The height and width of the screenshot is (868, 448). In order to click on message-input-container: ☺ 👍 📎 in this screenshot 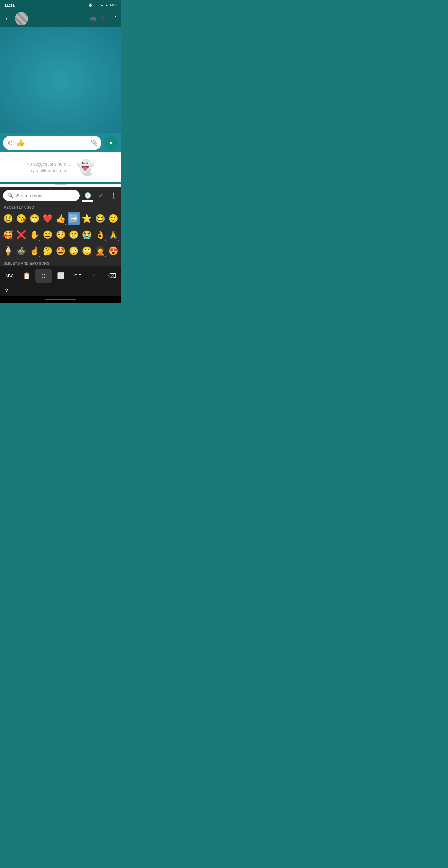, I will do `click(52, 143)`.